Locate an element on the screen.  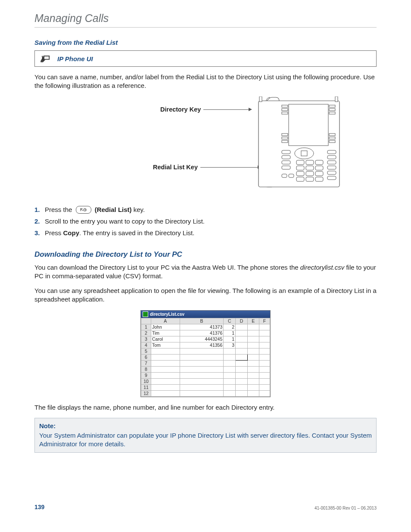
desk-phone-icon is located at coordinates (46, 59).